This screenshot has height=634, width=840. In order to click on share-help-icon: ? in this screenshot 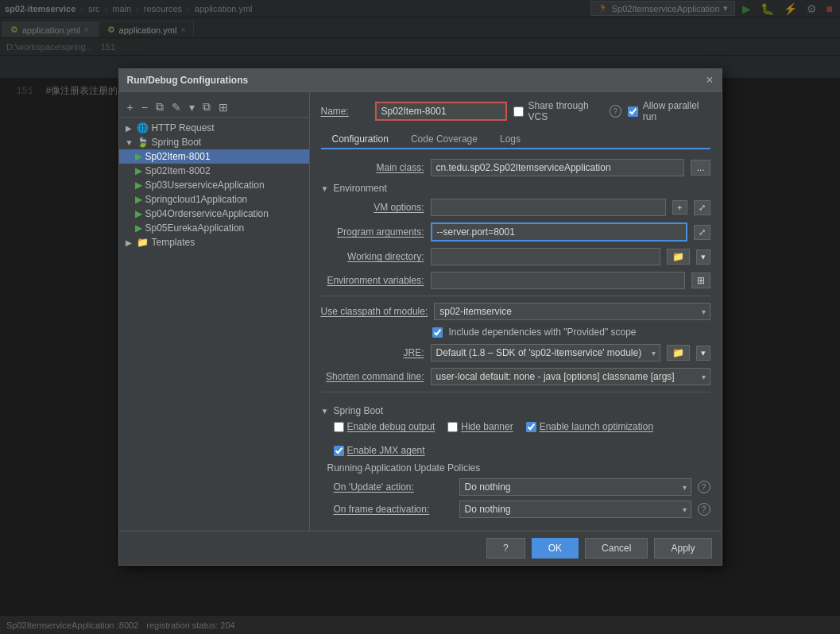, I will do `click(615, 111)`.